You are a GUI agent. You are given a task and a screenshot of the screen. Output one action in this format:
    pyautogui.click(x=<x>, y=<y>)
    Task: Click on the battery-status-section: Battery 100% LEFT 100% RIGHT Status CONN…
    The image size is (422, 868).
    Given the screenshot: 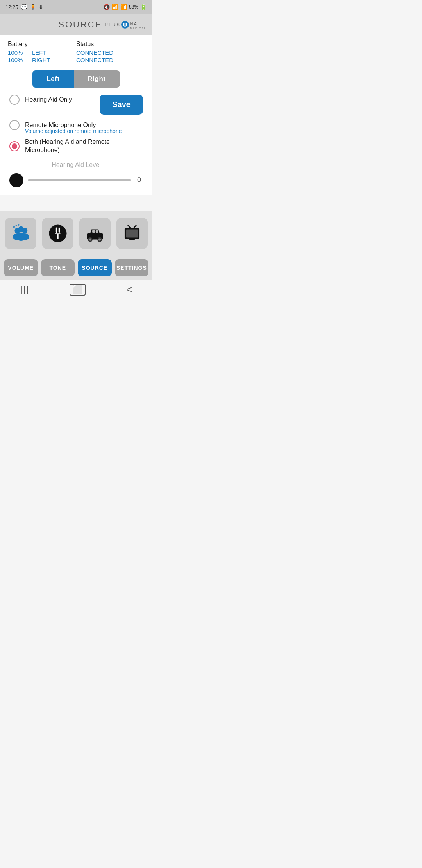 What is the action you would take?
    pyautogui.click(x=76, y=52)
    